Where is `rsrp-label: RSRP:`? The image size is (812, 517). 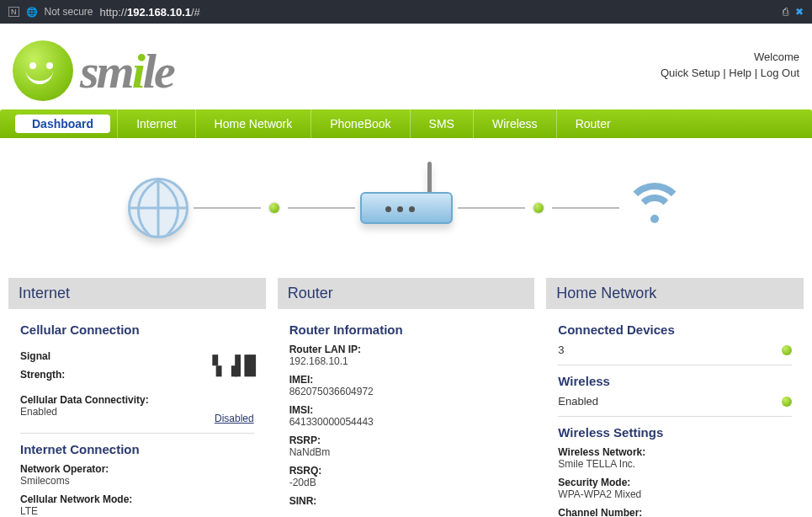
rsrp-label: RSRP: is located at coordinates (406, 440).